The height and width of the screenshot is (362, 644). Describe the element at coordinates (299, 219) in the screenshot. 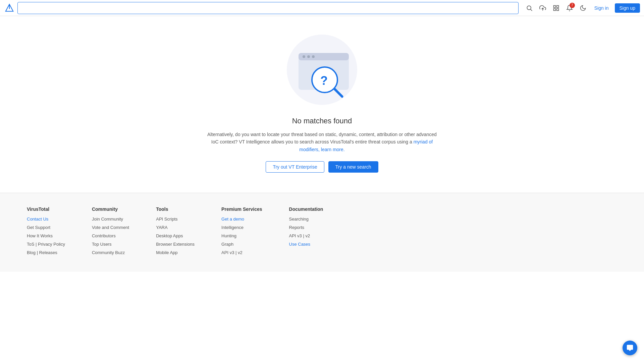

I see `searching-link: Searching` at that location.